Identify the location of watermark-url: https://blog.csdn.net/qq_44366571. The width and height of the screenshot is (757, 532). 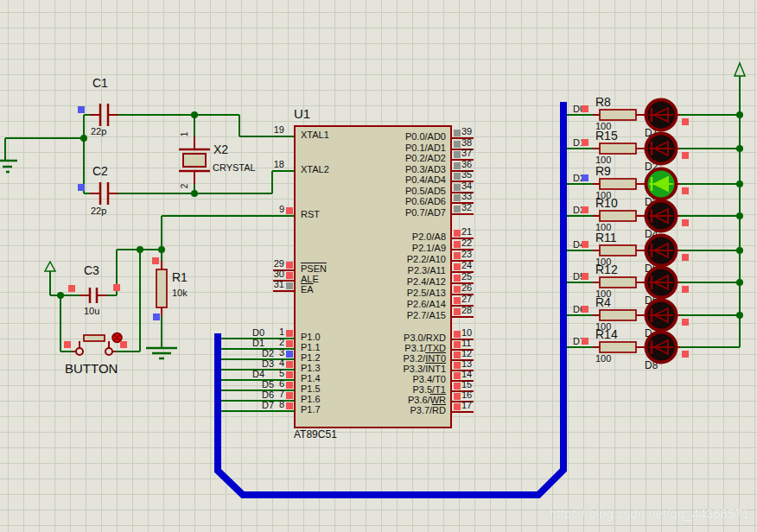
(650, 514).